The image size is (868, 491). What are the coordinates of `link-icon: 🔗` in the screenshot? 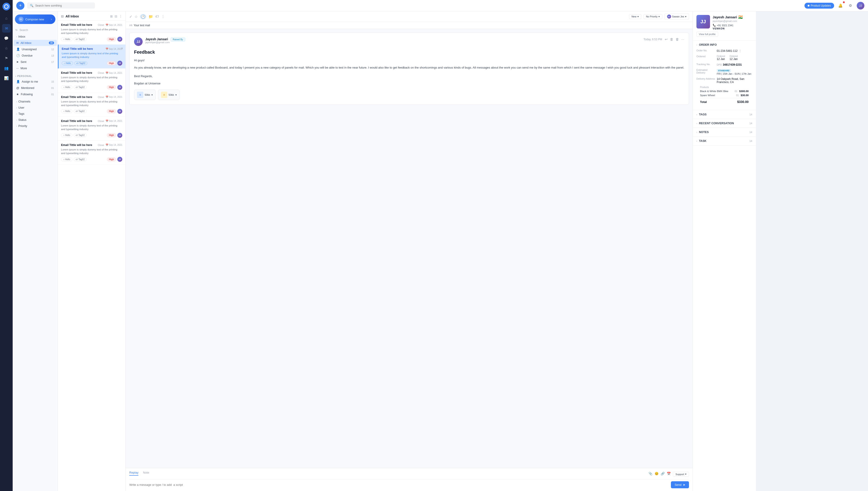 It's located at (662, 474).